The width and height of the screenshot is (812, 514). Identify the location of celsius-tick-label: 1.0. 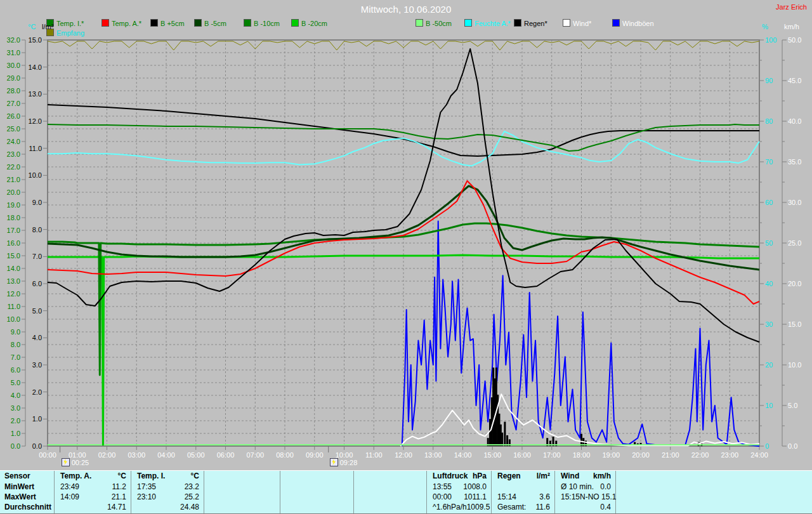
(15, 433).